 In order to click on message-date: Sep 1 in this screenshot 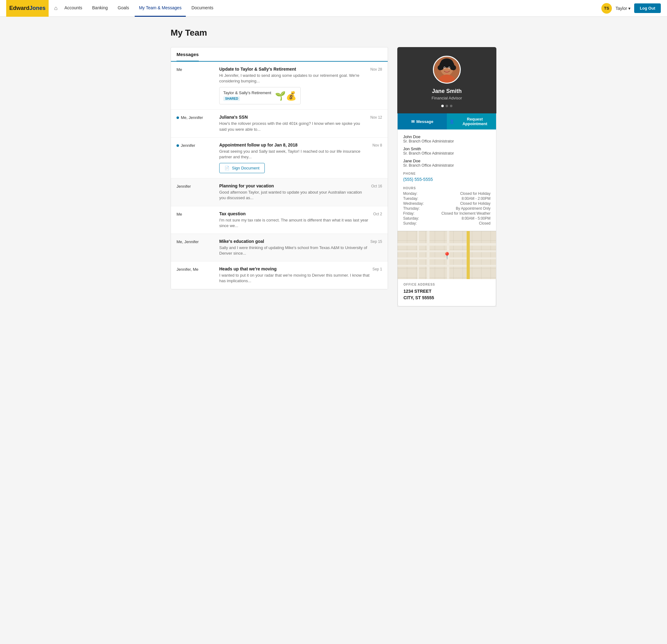, I will do `click(377, 275)`.